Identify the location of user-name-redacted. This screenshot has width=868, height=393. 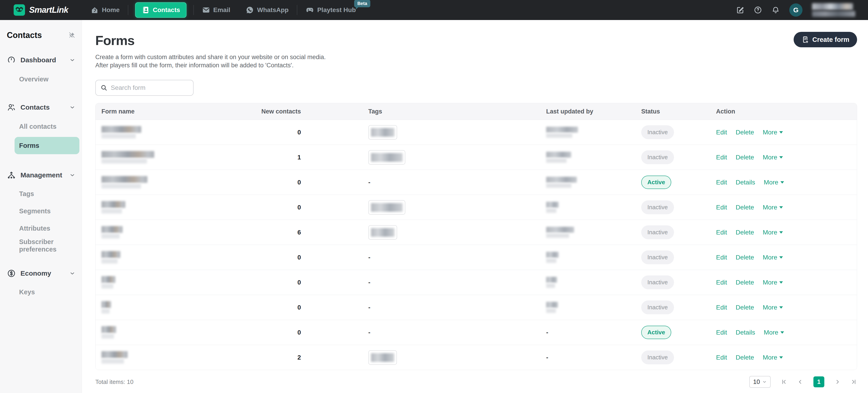
(834, 10).